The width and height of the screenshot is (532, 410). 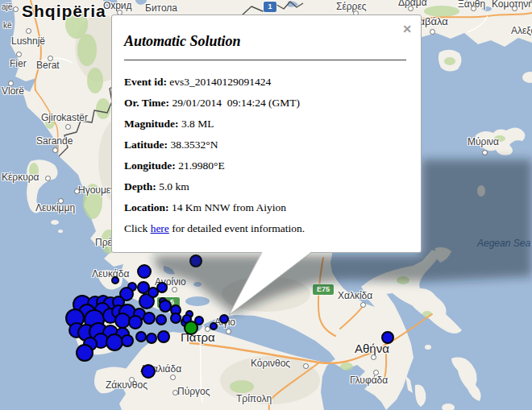 I want to click on event-field-value: 5.0 km, so click(x=172, y=187).